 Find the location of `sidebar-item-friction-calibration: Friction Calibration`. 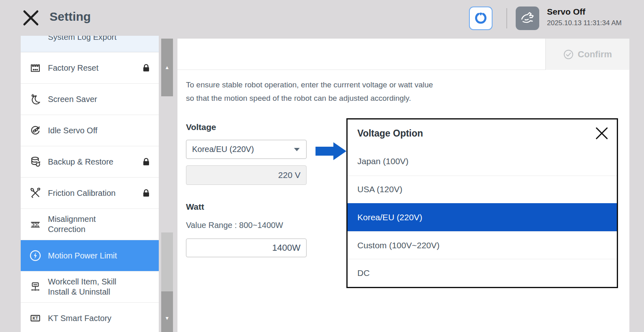

sidebar-item-friction-calibration: Friction Calibration is located at coordinates (90, 193).